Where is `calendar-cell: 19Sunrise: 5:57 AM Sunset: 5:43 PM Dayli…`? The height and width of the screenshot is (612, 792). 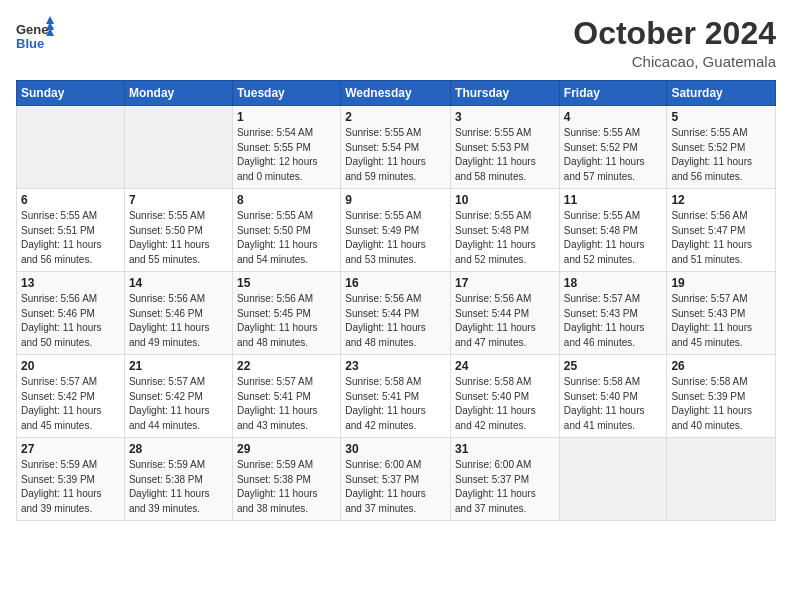 calendar-cell: 19Sunrise: 5:57 AM Sunset: 5:43 PM Dayli… is located at coordinates (722, 314).